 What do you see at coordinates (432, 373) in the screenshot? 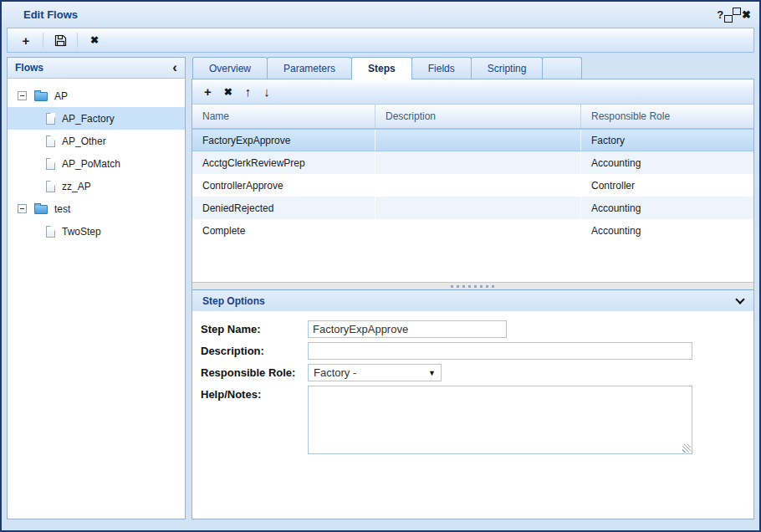
I see `dropdown-arrow-icon: ▼` at bounding box center [432, 373].